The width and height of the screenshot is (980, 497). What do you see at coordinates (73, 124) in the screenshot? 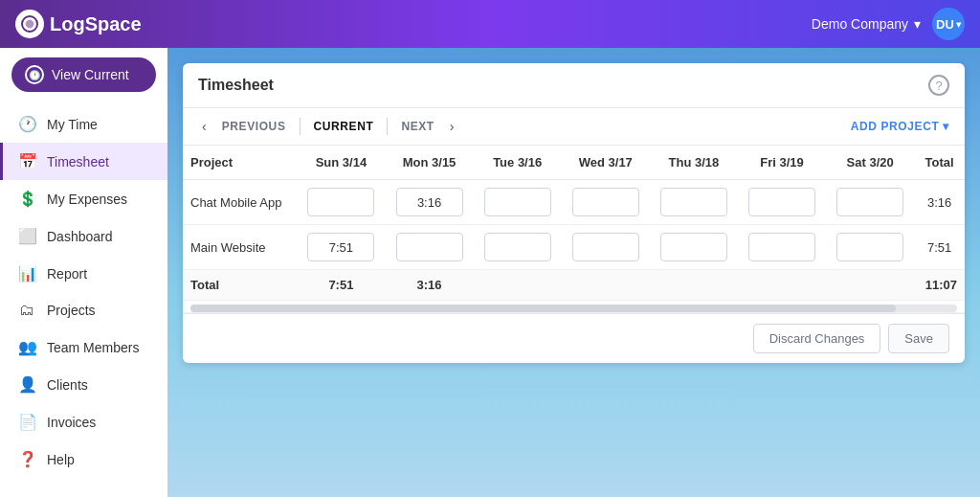
I see `sidebar-item-label: My Time` at bounding box center [73, 124].